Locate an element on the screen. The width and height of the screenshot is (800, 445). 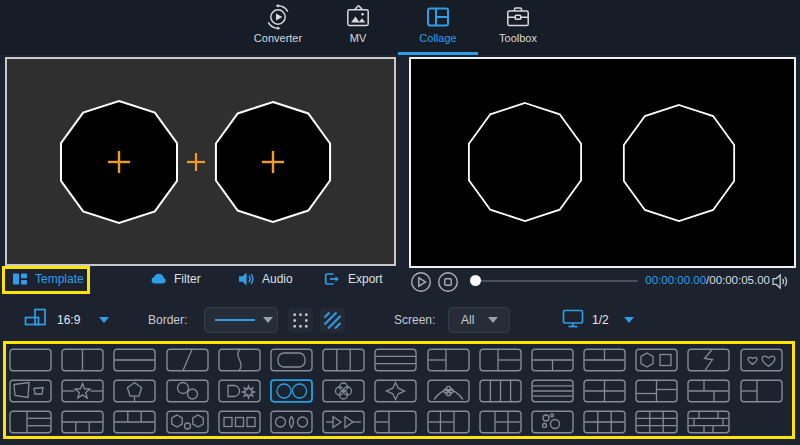
aspect-ratio-icon is located at coordinates (36, 318).